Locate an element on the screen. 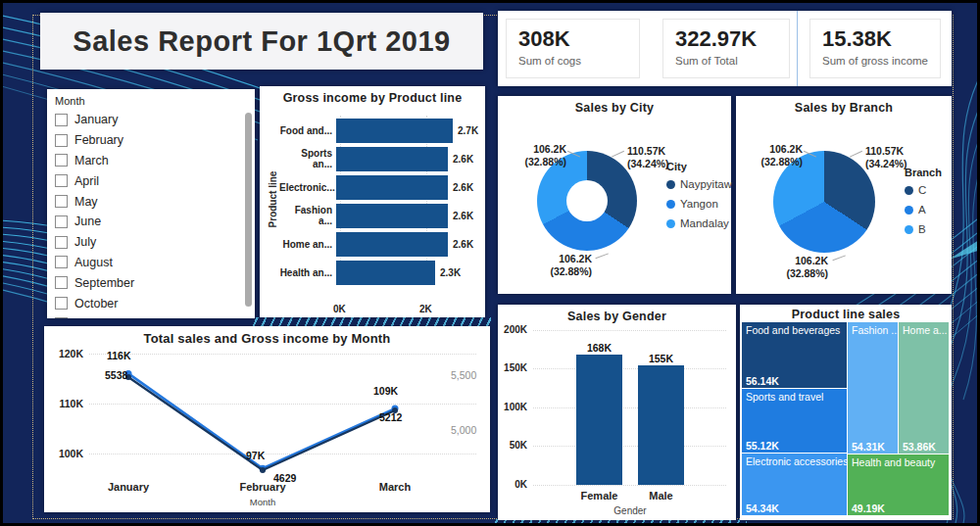 The image size is (980, 526). x-tick: Male is located at coordinates (661, 496).